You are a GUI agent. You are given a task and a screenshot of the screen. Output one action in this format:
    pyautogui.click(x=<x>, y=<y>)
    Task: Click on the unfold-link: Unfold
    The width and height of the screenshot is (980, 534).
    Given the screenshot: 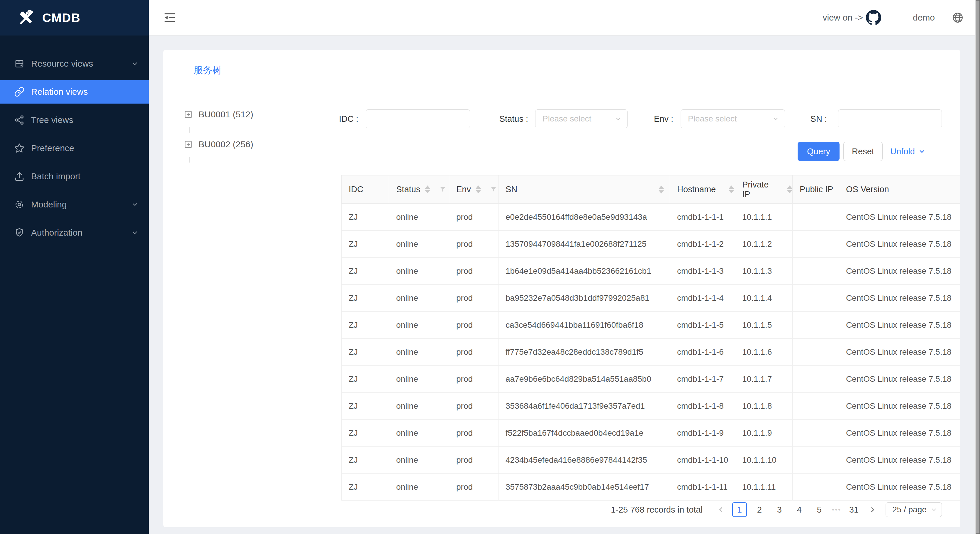 What is the action you would take?
    pyautogui.click(x=908, y=151)
    